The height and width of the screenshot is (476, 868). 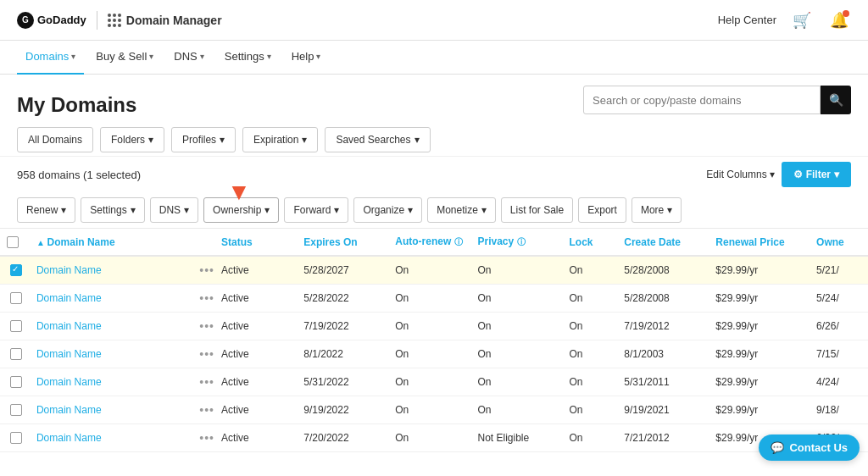 I want to click on owner-cell: 9/18/, so click(x=841, y=410).